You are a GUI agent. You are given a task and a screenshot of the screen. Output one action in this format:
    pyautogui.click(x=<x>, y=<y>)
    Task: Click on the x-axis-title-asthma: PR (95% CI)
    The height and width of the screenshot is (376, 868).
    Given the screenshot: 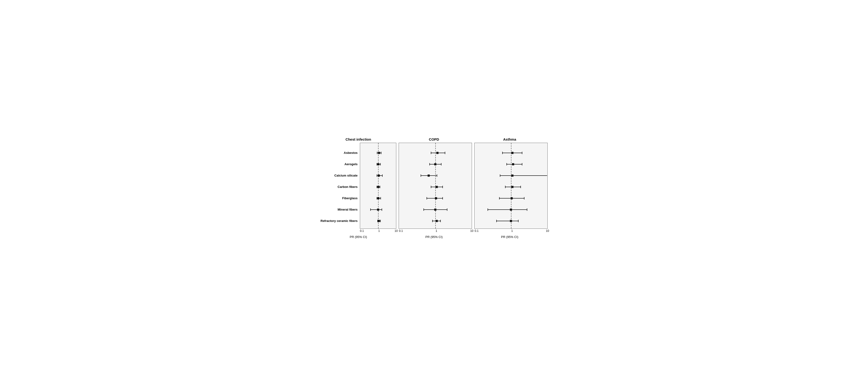 What is the action you would take?
    pyautogui.click(x=509, y=237)
    